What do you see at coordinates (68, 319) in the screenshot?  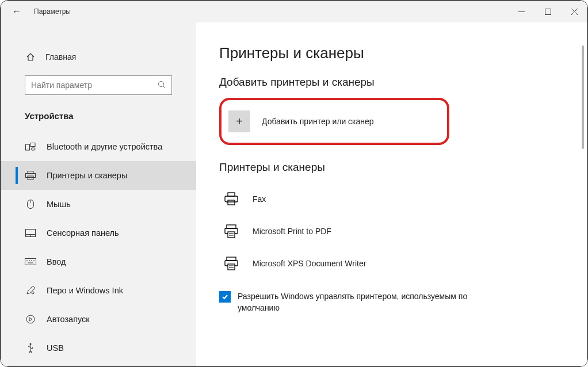 I see `sidebar-item-label: Автозапуск` at bounding box center [68, 319].